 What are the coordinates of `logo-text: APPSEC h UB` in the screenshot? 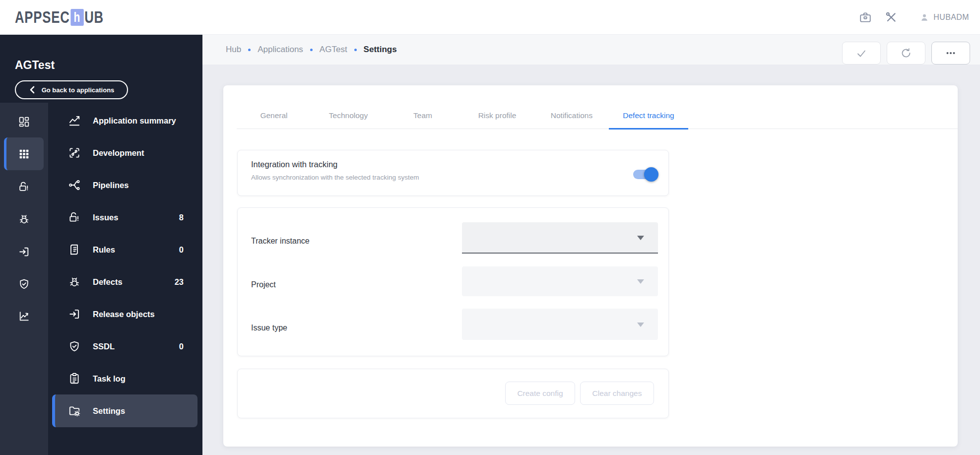 It's located at (60, 17).